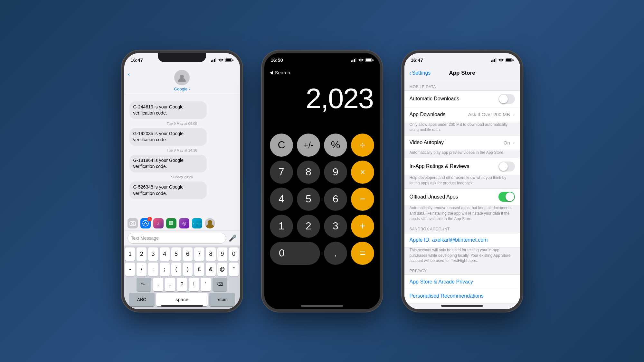 This screenshot has height=362, width=644. I want to click on camera-icon, so click(133, 223).